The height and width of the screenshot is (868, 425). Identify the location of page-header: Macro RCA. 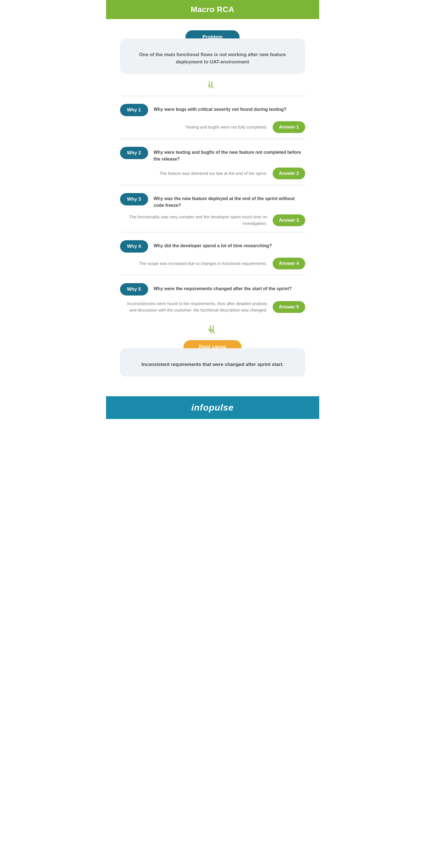
(213, 9).